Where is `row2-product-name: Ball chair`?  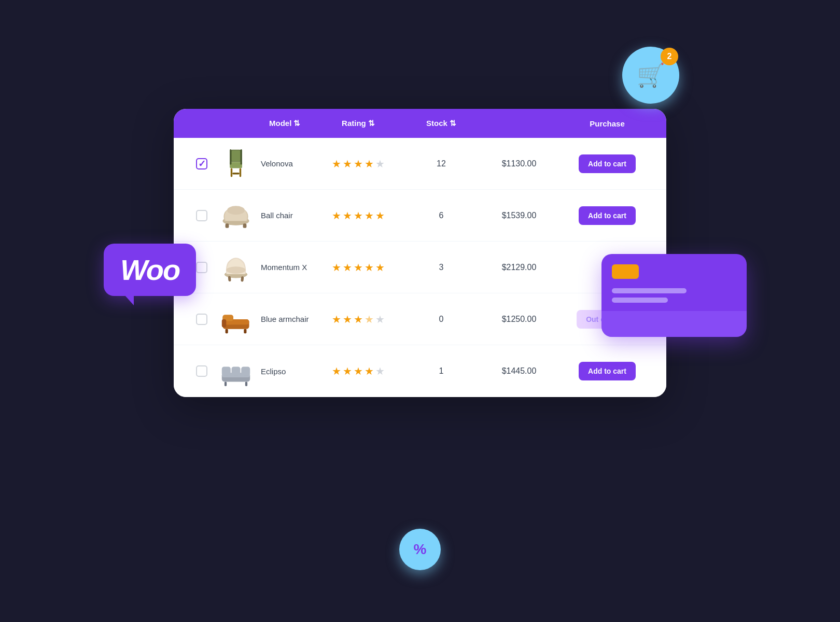 row2-product-name: Ball chair is located at coordinates (277, 216).